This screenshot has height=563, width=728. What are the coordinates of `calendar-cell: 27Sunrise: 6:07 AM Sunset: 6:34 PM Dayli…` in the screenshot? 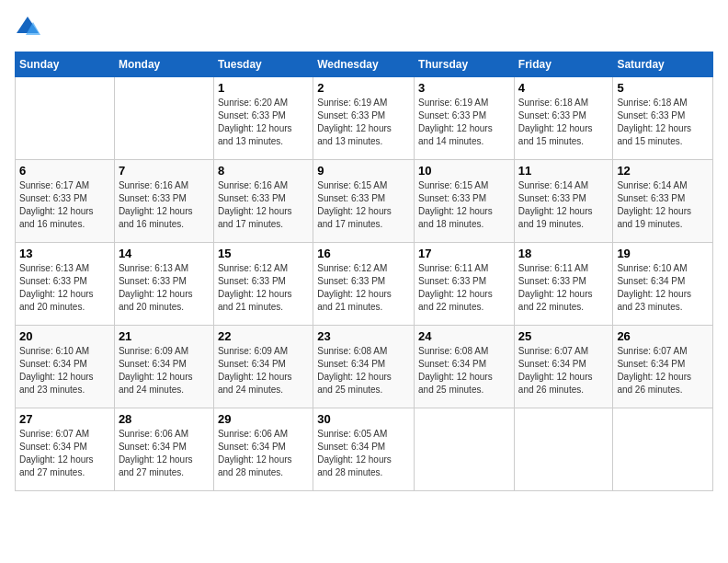 It's located at (65, 450).